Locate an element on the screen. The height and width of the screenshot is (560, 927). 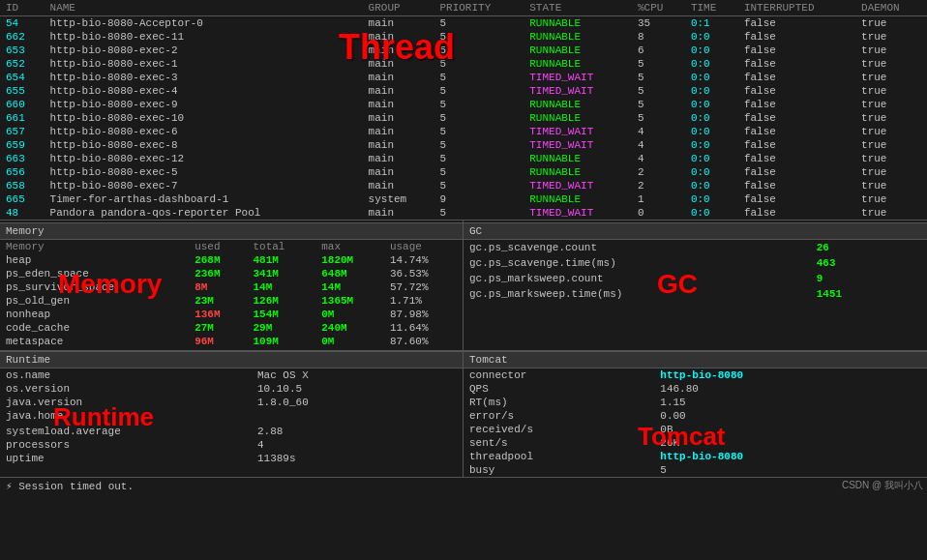
table-row: connector http-bio-8080 is located at coordinates (695, 375).